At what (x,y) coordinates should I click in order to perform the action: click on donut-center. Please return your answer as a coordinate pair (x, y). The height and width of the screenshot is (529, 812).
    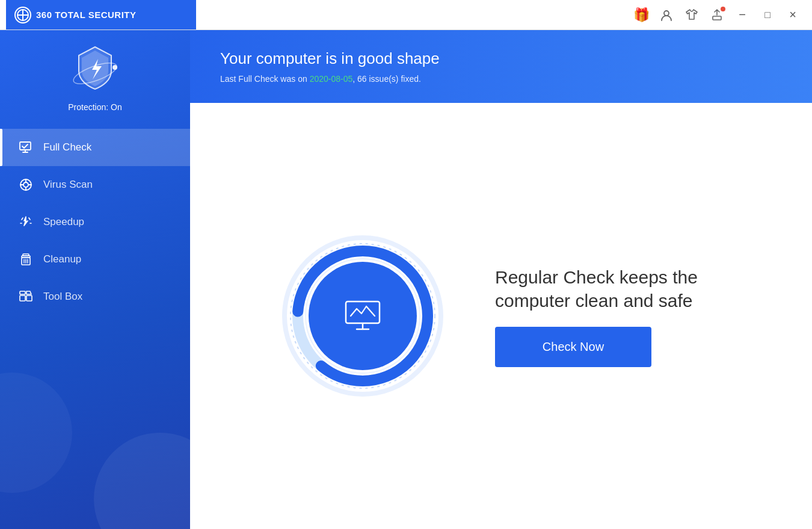
    Looking at the image, I should click on (363, 316).